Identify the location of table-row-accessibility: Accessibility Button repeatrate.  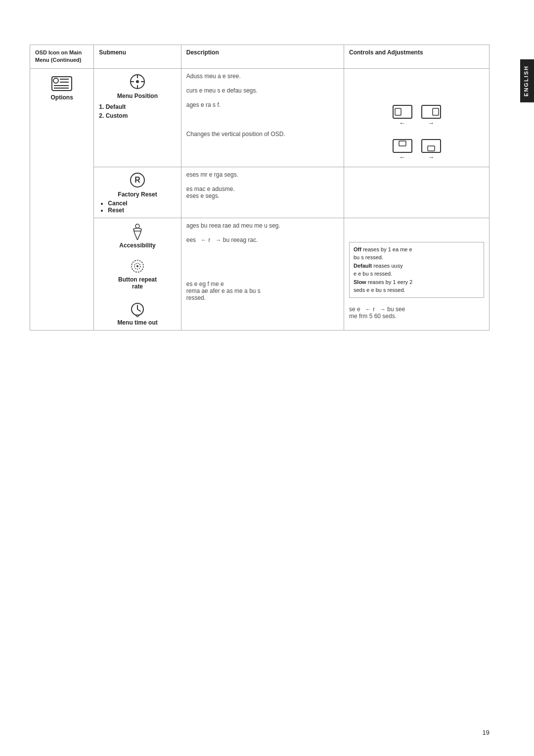
(260, 274).